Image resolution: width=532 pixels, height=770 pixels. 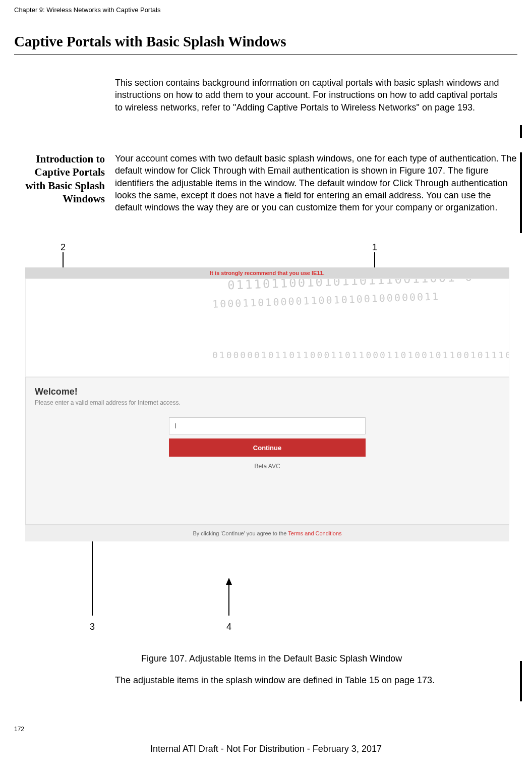 What do you see at coordinates (317, 183) in the screenshot?
I see `subsection-paragraph: Your account comes with two default basi…` at bounding box center [317, 183].